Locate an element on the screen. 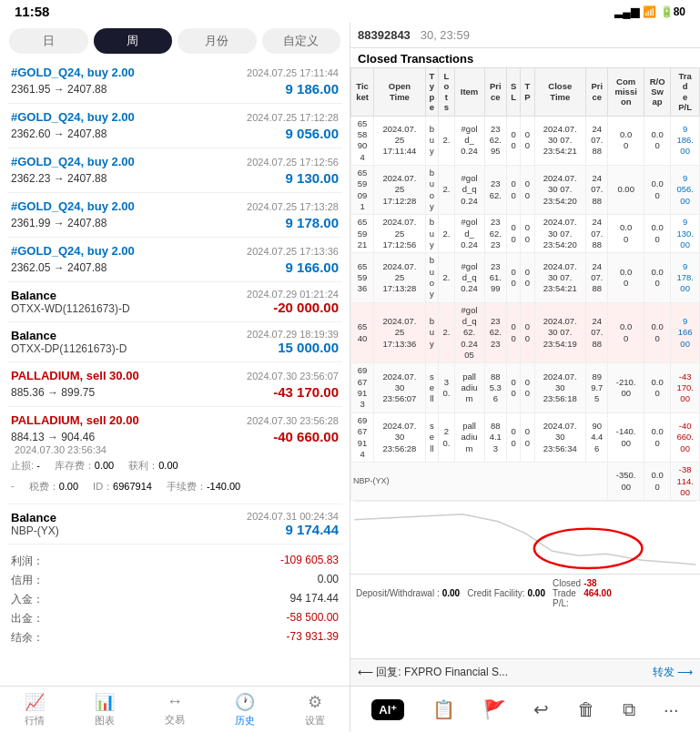 The image size is (700, 743). nav-chart-label: 图表 is located at coordinates (105, 721).